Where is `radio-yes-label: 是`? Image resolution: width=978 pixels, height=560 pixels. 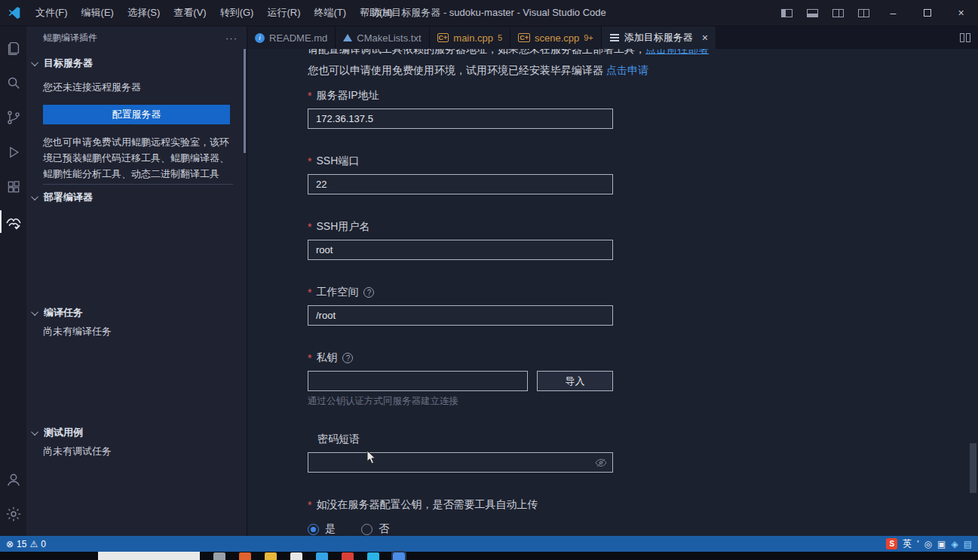
radio-yes-label: 是 is located at coordinates (330, 529).